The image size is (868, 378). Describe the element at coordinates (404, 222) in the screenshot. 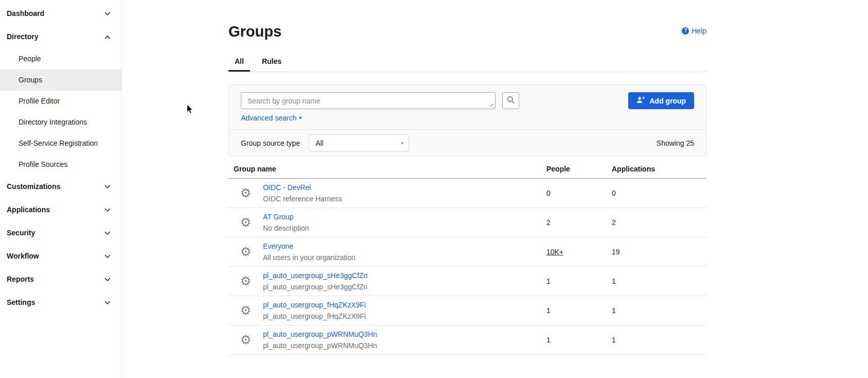

I see `group-name-cell: AT Group No description` at that location.